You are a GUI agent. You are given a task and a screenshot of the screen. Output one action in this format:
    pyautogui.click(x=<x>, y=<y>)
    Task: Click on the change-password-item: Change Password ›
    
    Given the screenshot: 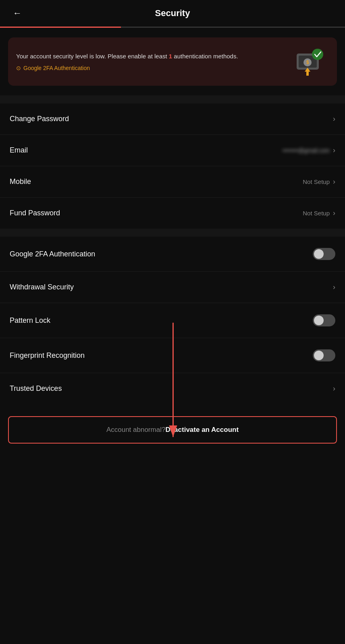 What is the action you would take?
    pyautogui.click(x=172, y=119)
    